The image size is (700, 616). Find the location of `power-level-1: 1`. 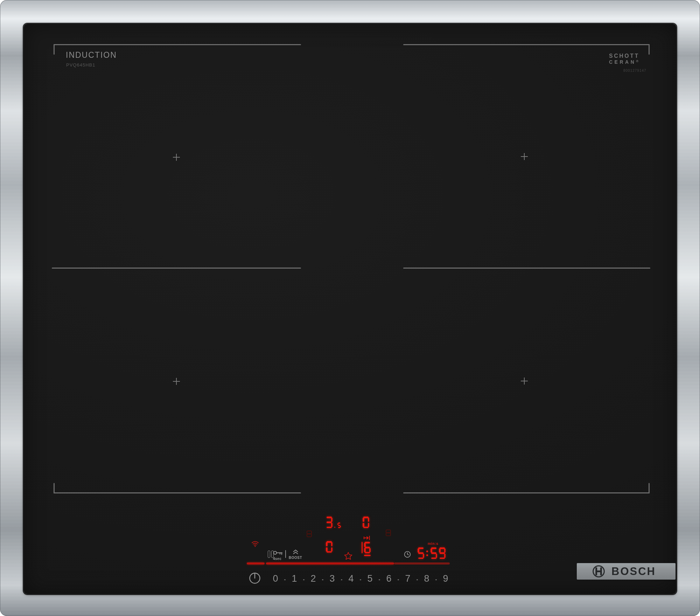

power-level-1: 1 is located at coordinates (294, 579).